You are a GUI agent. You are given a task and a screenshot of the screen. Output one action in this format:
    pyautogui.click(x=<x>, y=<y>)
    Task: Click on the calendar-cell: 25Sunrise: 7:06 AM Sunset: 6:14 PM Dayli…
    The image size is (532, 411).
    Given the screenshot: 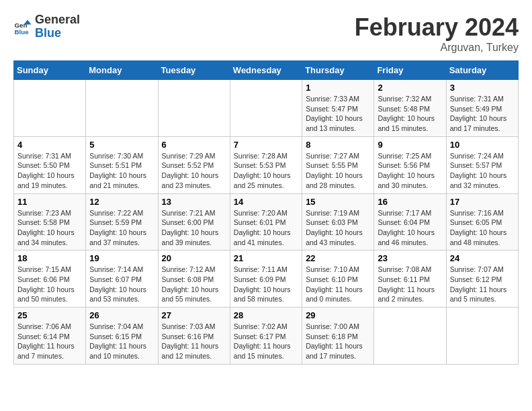 What is the action you would take?
    pyautogui.click(x=50, y=336)
    